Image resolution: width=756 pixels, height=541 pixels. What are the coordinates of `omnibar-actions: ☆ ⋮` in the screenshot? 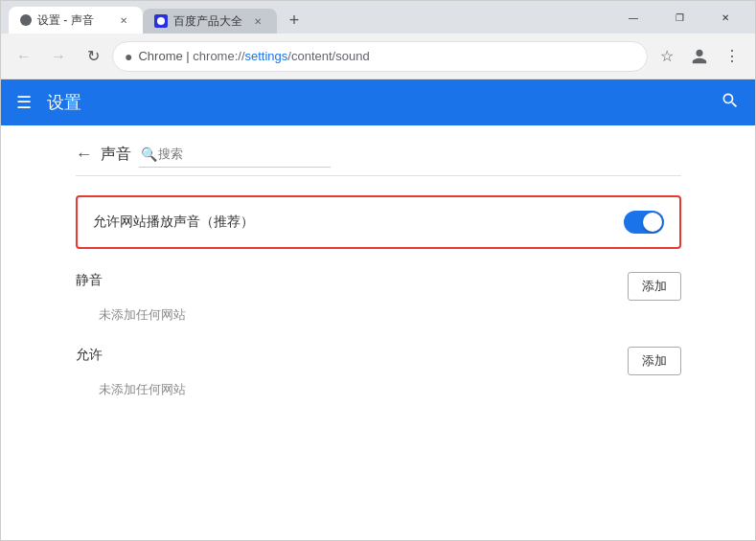 It's located at (699, 56).